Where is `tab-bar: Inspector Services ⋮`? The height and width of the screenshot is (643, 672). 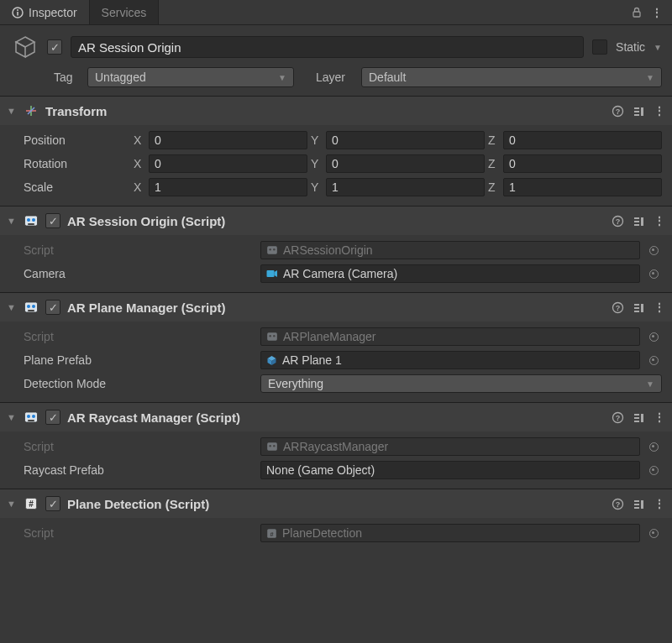 tab-bar: Inspector Services ⋮ is located at coordinates (336, 13).